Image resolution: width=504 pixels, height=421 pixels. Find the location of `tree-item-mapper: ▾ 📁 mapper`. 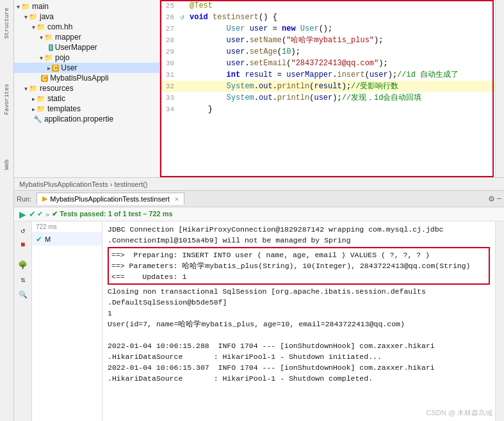

tree-item-mapper: ▾ 📁 mapper is located at coordinates (87, 37).